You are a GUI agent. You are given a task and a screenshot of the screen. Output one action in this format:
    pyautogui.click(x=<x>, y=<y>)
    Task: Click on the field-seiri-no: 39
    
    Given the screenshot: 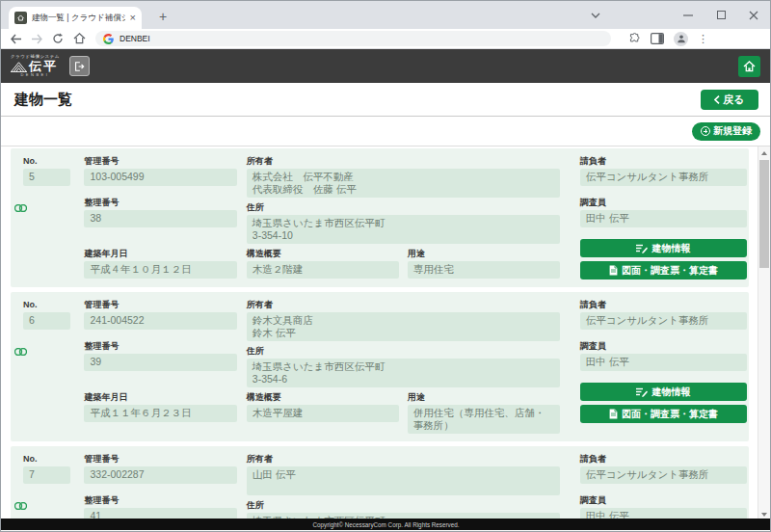 What is the action you would take?
    pyautogui.click(x=160, y=362)
    